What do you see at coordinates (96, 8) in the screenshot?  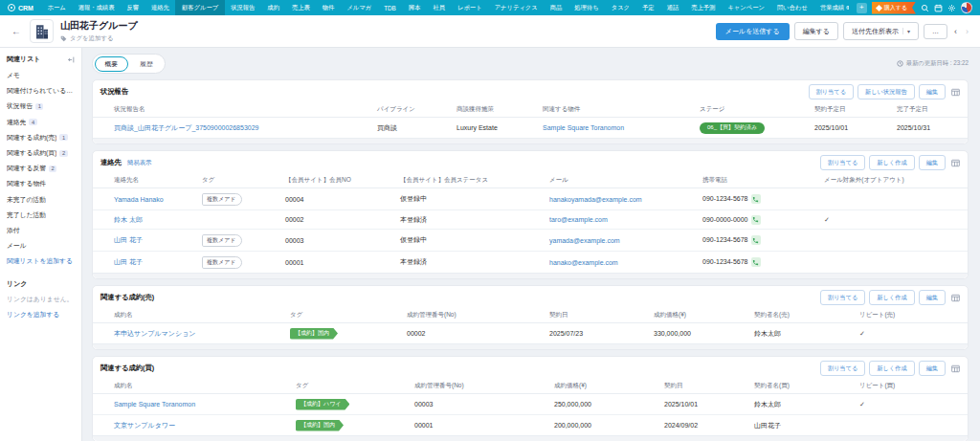 I see `nav-item: 週報・成績表` at bounding box center [96, 8].